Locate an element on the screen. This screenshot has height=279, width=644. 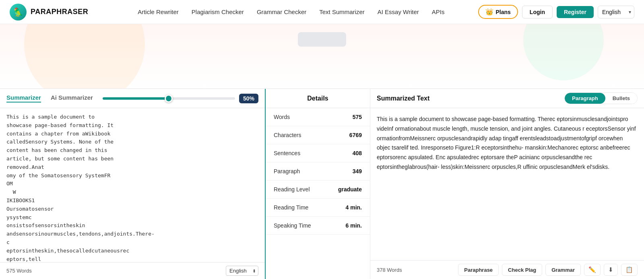
tab-ai-summarizer: Ai Summarizer is located at coordinates (72, 98).